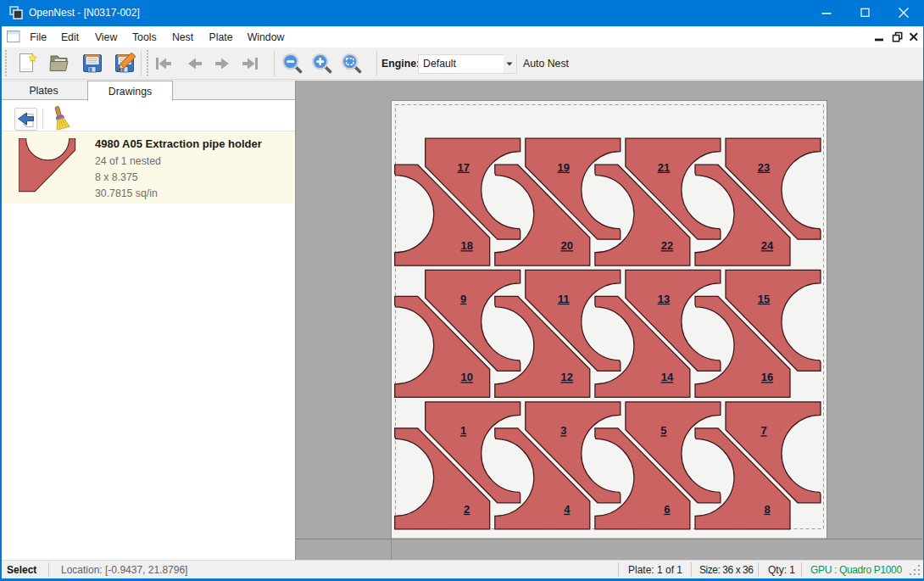 The width and height of the screenshot is (924, 581). I want to click on svg-text: 6, so click(666, 509).